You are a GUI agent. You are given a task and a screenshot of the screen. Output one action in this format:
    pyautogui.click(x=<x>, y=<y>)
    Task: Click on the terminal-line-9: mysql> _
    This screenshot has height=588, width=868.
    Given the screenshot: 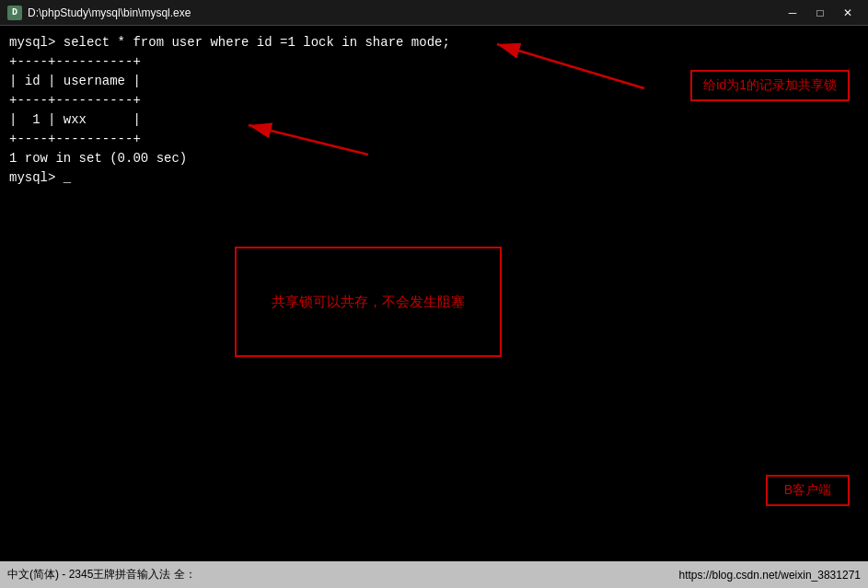 What is the action you would take?
    pyautogui.click(x=434, y=179)
    